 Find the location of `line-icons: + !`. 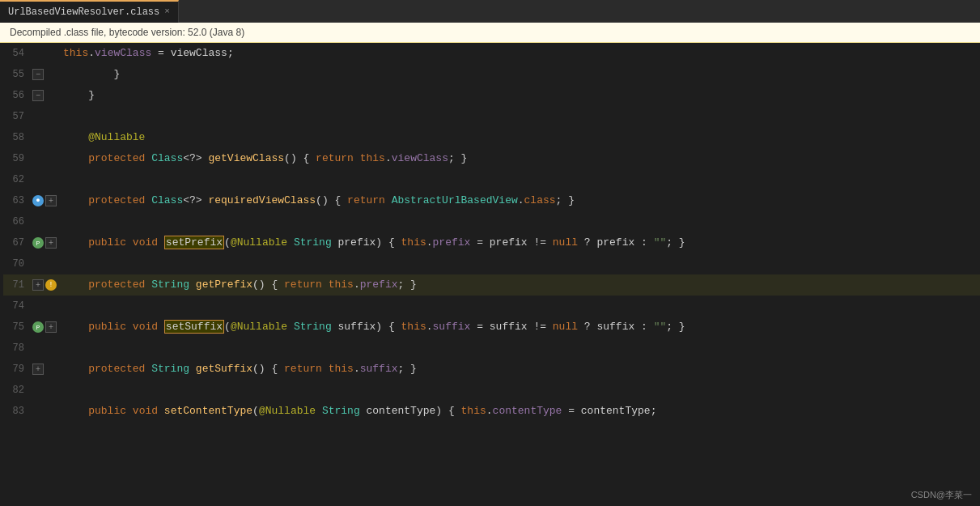

line-icons: + ! is located at coordinates (45, 285).